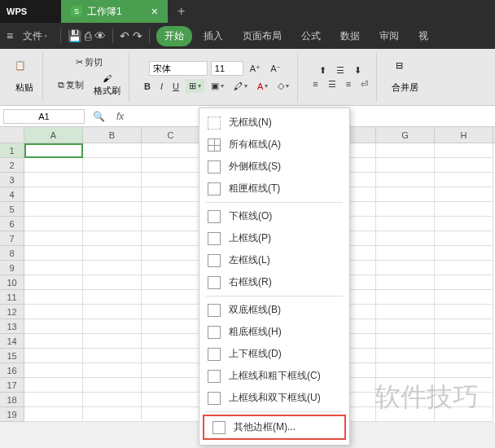  I want to click on name-box, so click(44, 116).